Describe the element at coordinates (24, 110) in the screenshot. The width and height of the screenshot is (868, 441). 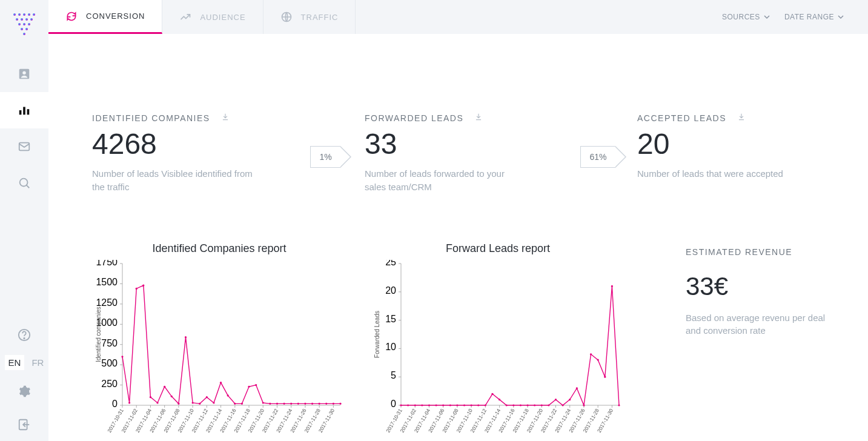
I see `nav-analytics` at that location.